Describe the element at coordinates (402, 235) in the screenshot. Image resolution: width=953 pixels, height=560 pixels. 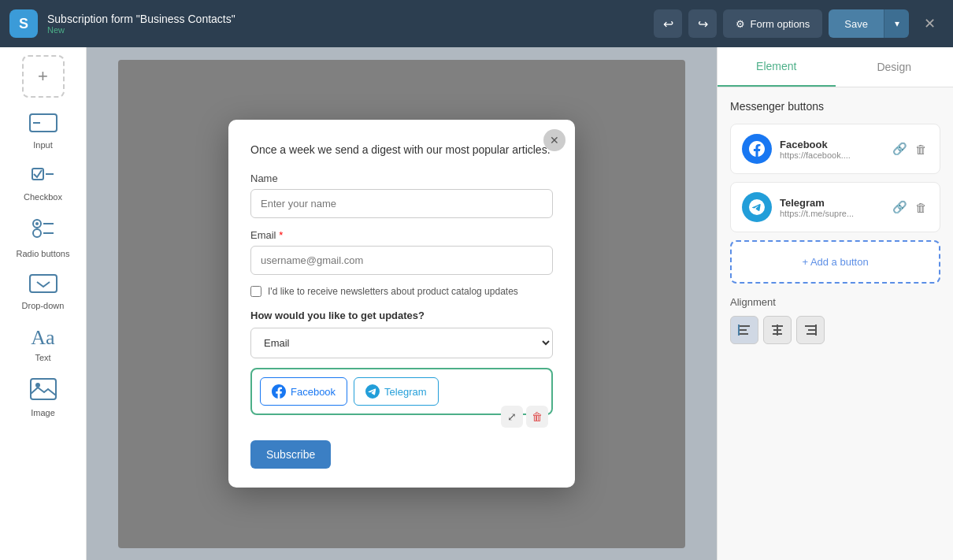
I see `email-label: Email *` at that location.